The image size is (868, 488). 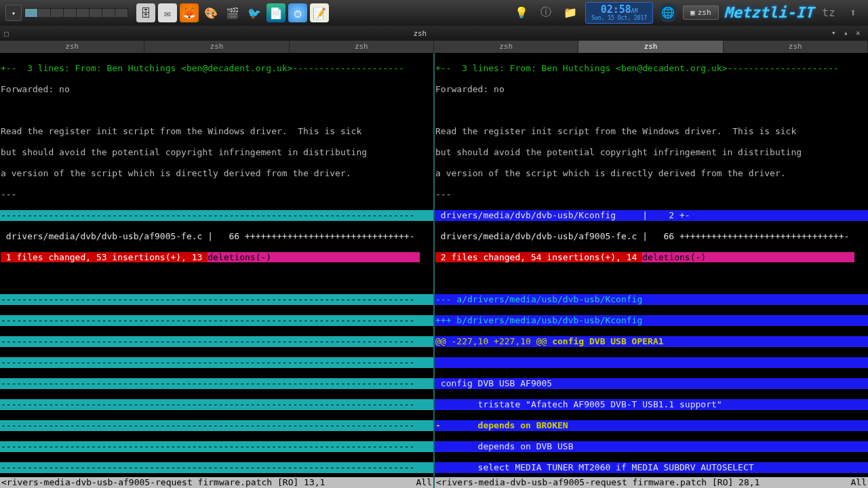 I want to click on left-status: <rivers-media-dvb-usb-af9005-request fir…, so click(x=217, y=483).